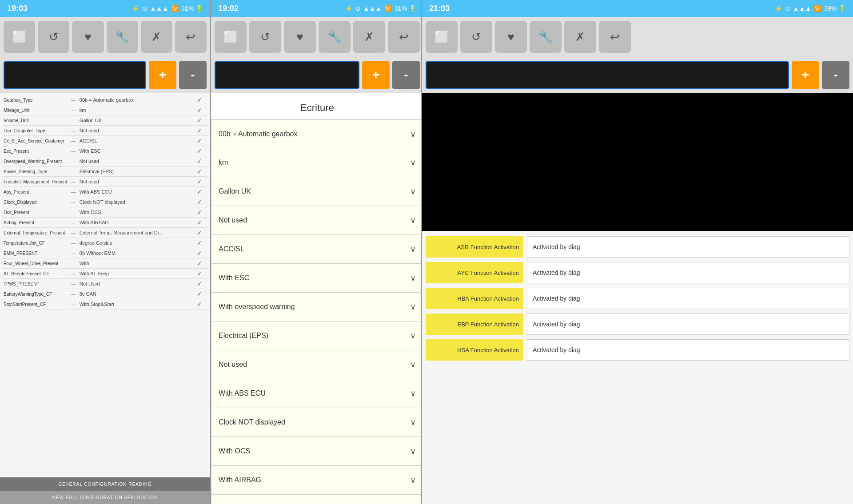  What do you see at coordinates (136, 294) in the screenshot?
I see `table-value: 8v CAN` at bounding box center [136, 294].